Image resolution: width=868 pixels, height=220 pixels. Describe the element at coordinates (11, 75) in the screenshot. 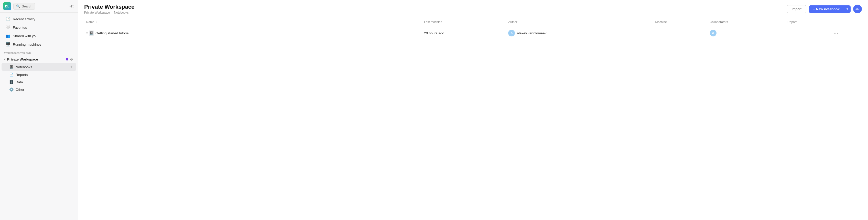

I see `reports-icon: 📄` at that location.